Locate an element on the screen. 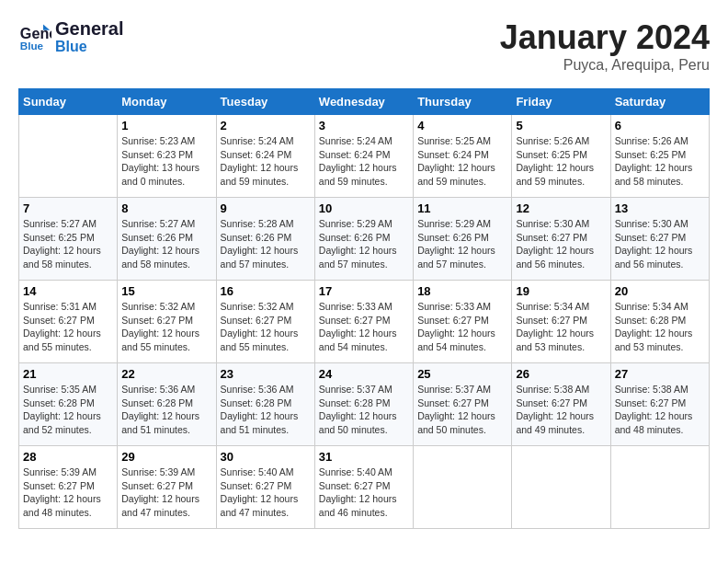  calendar-cell: 15Sunrise: 5:32 AM Sunset: 6:27 PM Dayli… is located at coordinates (167, 322).